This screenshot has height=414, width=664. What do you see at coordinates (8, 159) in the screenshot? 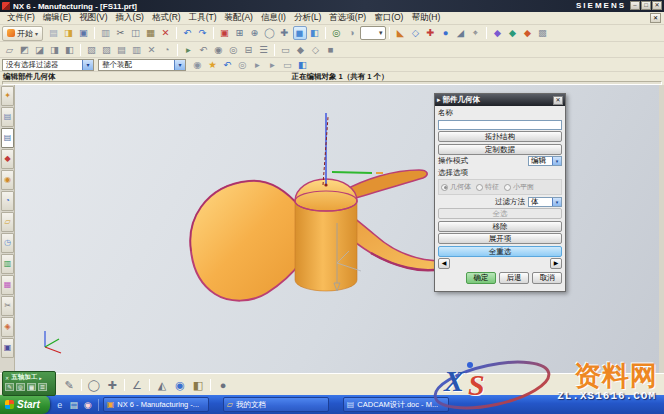
I see `operation-navigator-tab: ◆` at bounding box center [8, 159].